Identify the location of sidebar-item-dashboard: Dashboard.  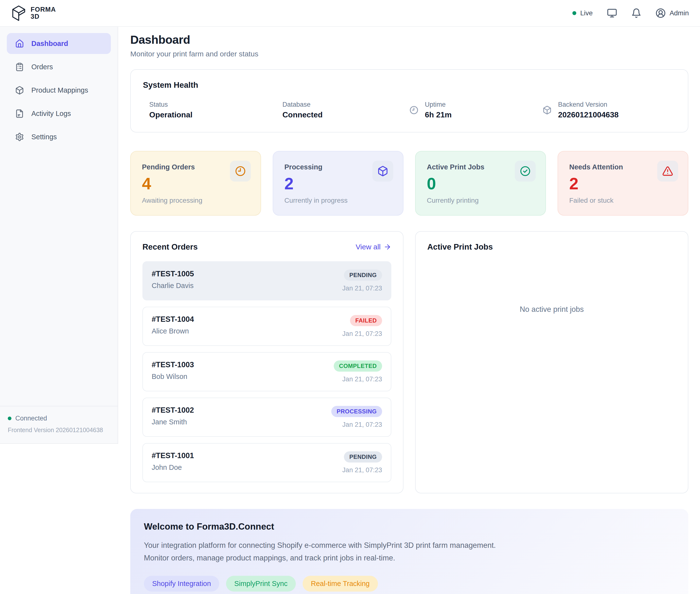
(59, 43).